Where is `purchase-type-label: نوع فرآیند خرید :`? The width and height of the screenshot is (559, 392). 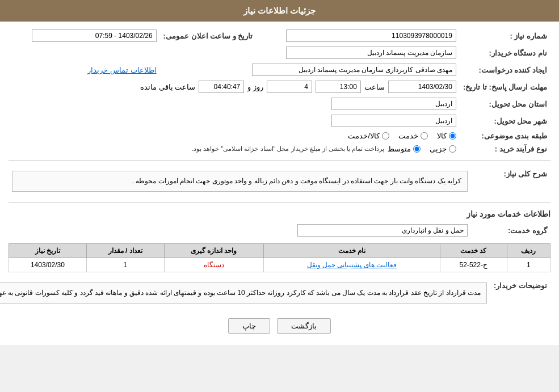
purchase-type-label: نوع فرآیند خرید : is located at coordinates (505, 149).